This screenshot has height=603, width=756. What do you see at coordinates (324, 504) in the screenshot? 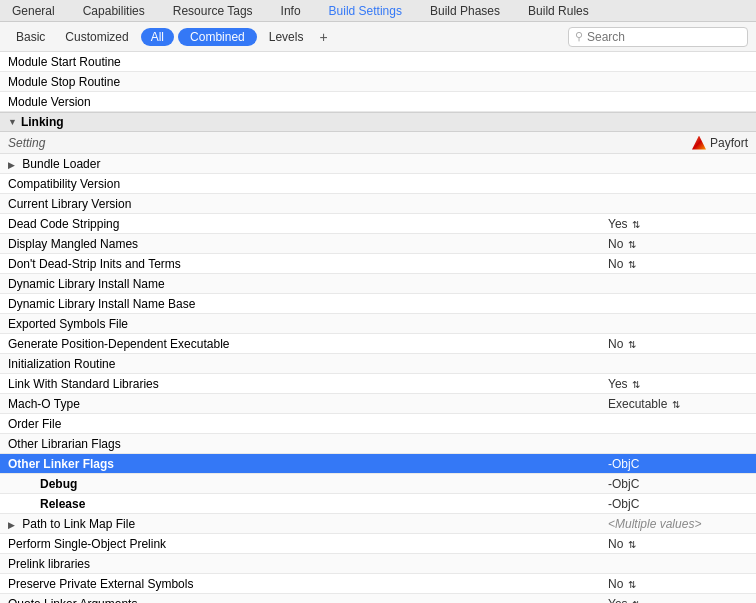
I see `release-label: Release` at bounding box center [324, 504].